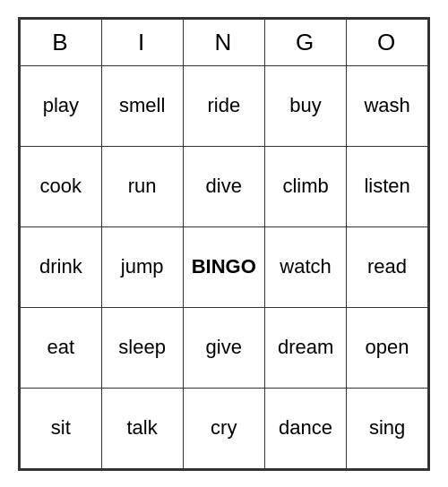  I want to click on bingo-cell-0-2: ride, so click(224, 106).